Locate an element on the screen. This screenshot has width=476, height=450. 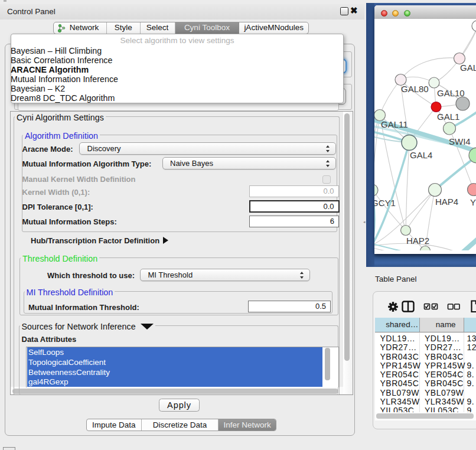
svg-text: GAL1 is located at coordinates (448, 117).